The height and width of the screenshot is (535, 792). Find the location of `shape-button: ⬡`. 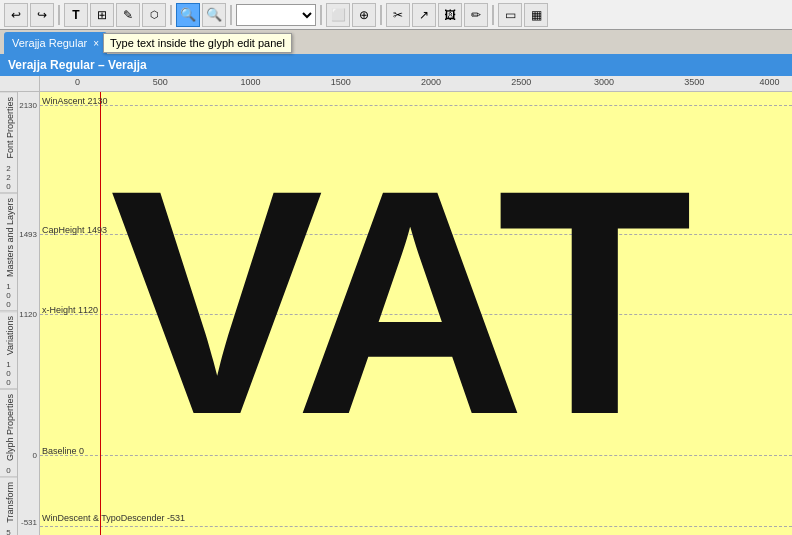

shape-button: ⬡ is located at coordinates (154, 15).